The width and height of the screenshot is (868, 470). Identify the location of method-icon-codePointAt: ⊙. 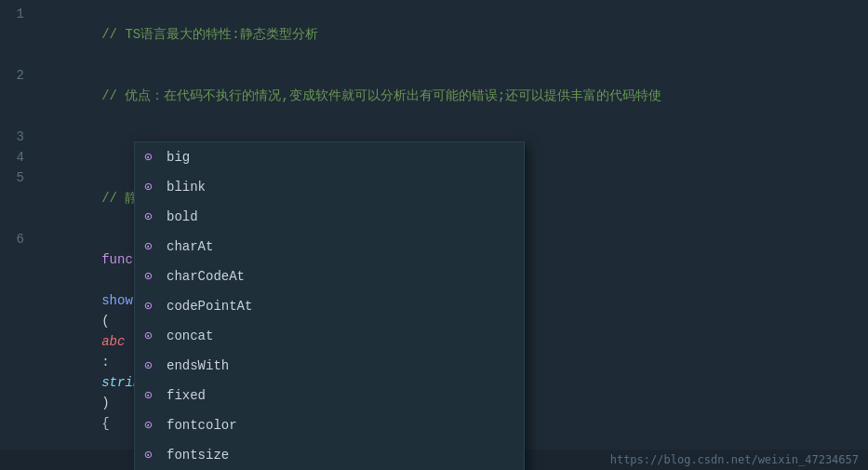
(152, 306).